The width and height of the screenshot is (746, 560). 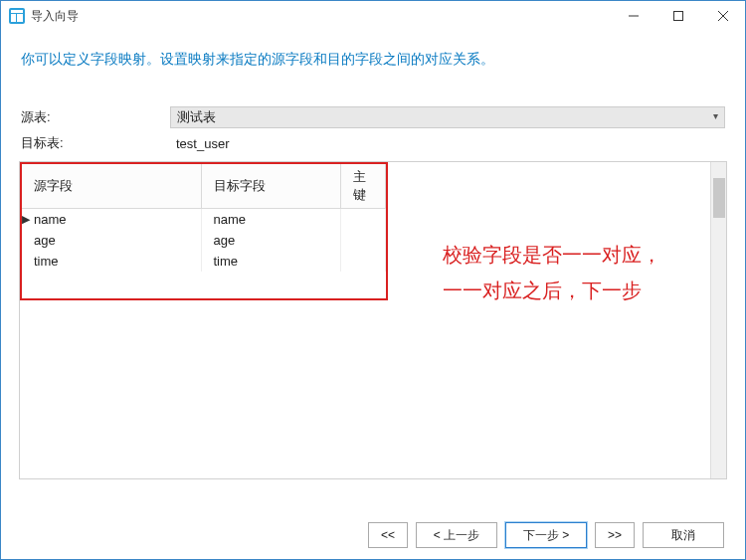 I want to click on titlebar: 导入向导, so click(x=373, y=16).